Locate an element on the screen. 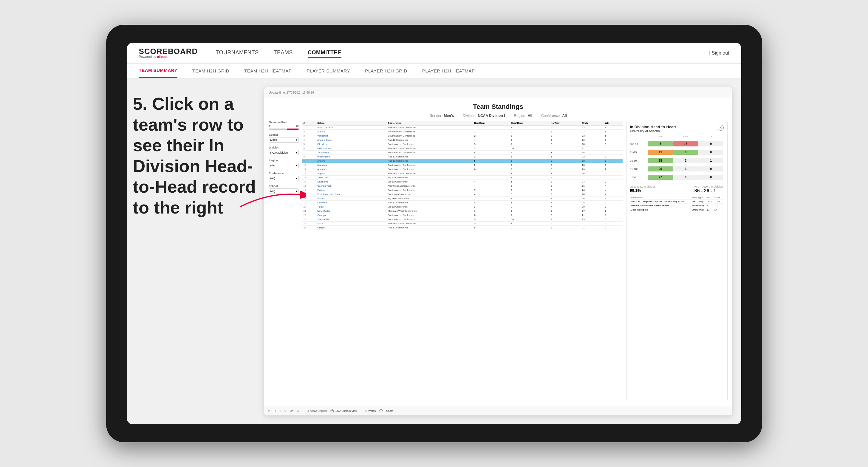 The height and width of the screenshot is (467, 868). watch-icon: 👁 is located at coordinates (366, 411).